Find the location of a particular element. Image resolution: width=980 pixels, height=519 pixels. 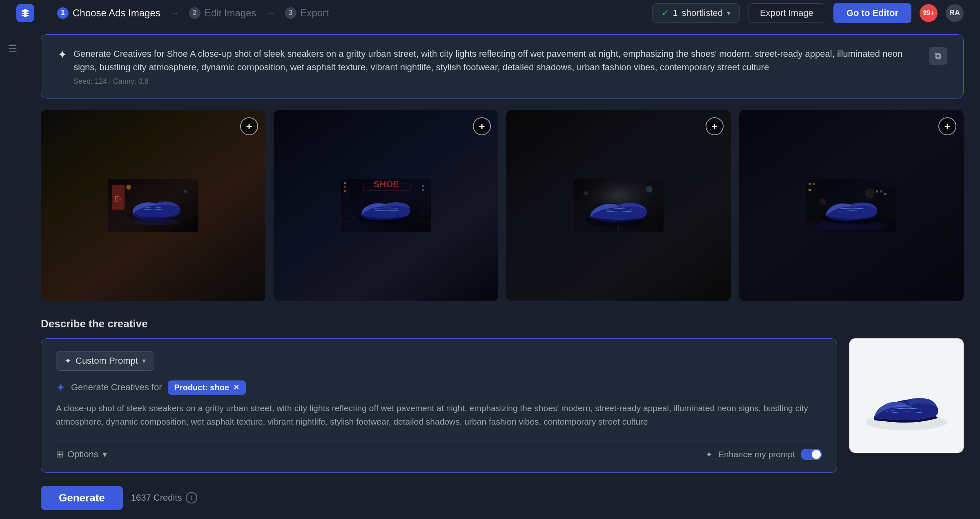

sparkle-icon: ✦ is located at coordinates (62, 55).